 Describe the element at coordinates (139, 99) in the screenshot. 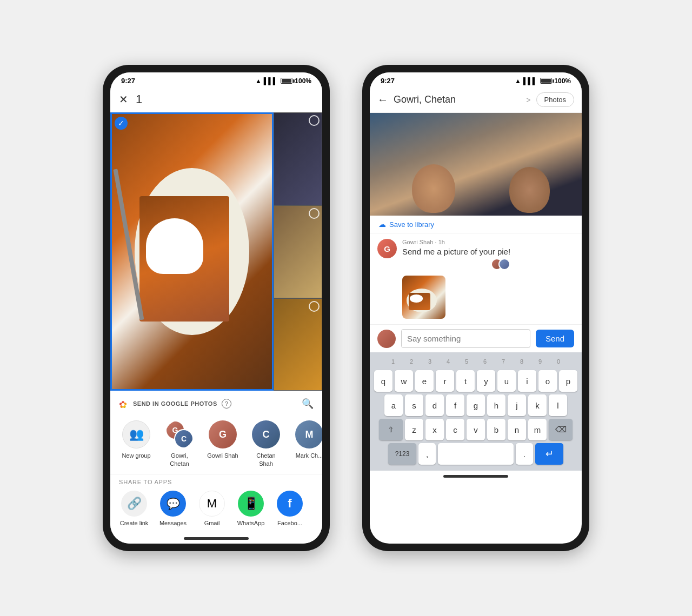

I see `selected-count: 1` at that location.